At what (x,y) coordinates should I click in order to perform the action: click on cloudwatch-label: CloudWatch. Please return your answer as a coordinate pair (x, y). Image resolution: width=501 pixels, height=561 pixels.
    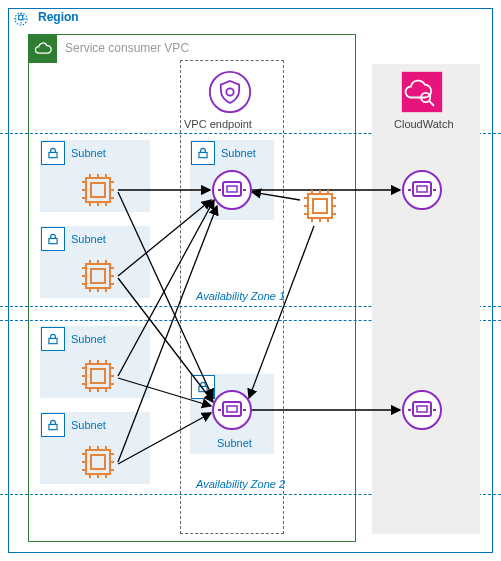
    Looking at the image, I should click on (424, 124).